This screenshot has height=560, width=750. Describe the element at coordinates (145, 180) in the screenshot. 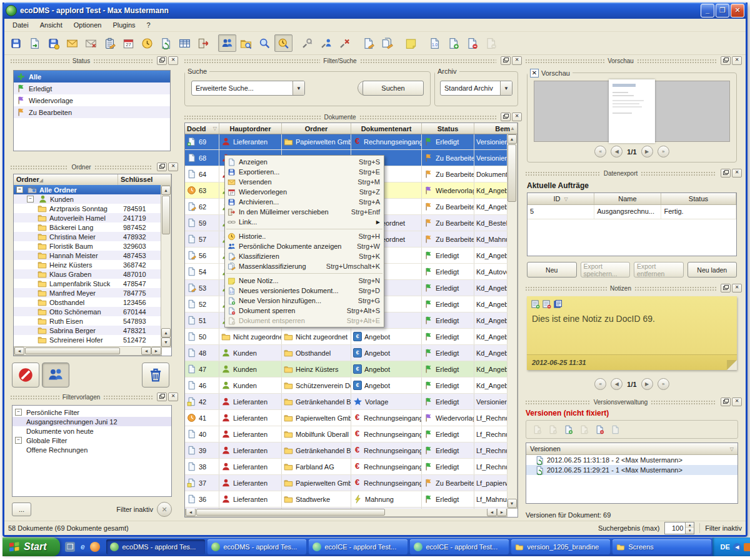

I see `col-schluessel: Schlüssel` at that location.